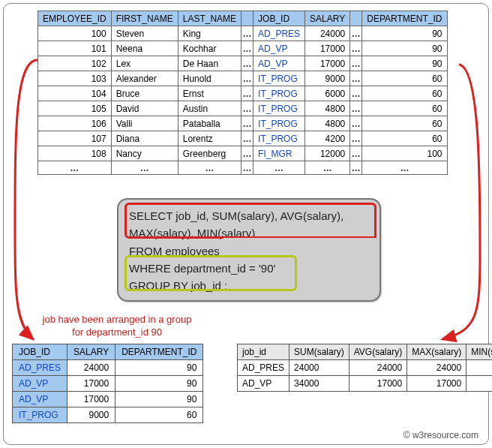 This screenshot has height=448, width=492. What do you see at coordinates (279, 19) in the screenshot?
I see `col-job-id: JOB_ID` at bounding box center [279, 19].